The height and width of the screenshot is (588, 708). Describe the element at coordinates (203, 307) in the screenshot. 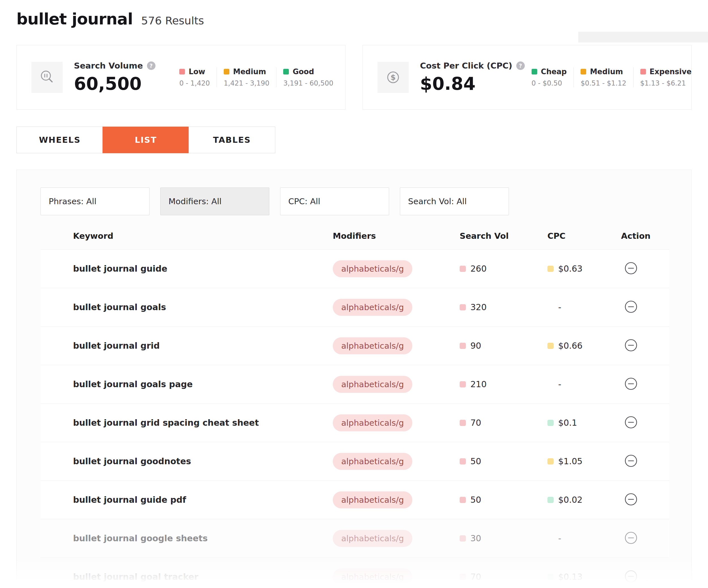

I see `keyword-cell: bullet journal goals` at that location.